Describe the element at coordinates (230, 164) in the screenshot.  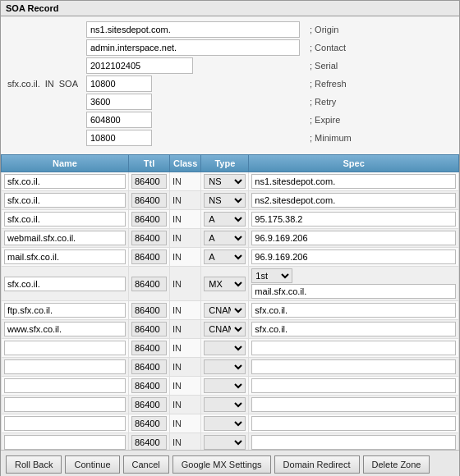
I see `table-header-row: Name Ttl Class Type Spec` at that location.